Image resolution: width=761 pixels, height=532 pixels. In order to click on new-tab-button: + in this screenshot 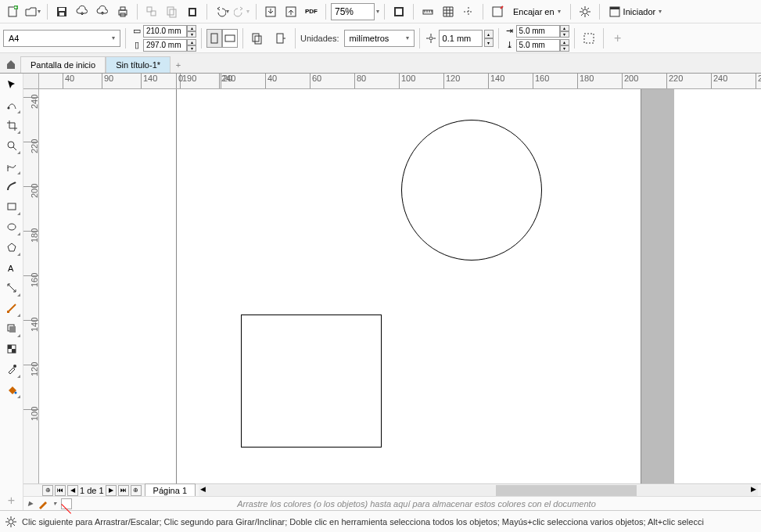, I will do `click(178, 65)`.